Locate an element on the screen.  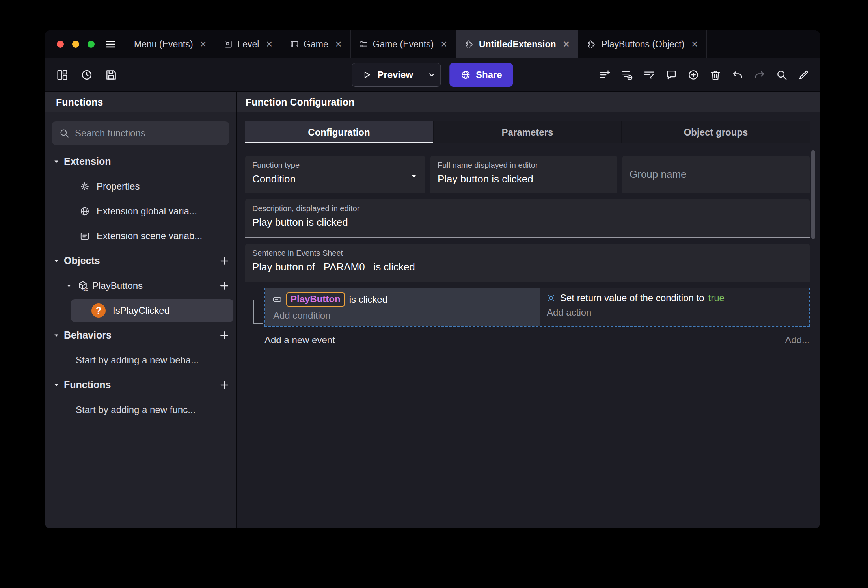
gear-icon is located at coordinates (85, 186).